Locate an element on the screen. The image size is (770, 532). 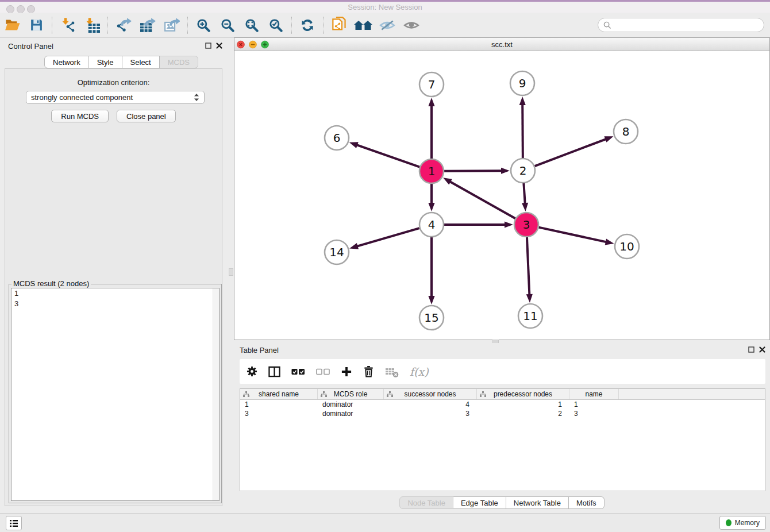
refresh-icon is located at coordinates (307, 25).